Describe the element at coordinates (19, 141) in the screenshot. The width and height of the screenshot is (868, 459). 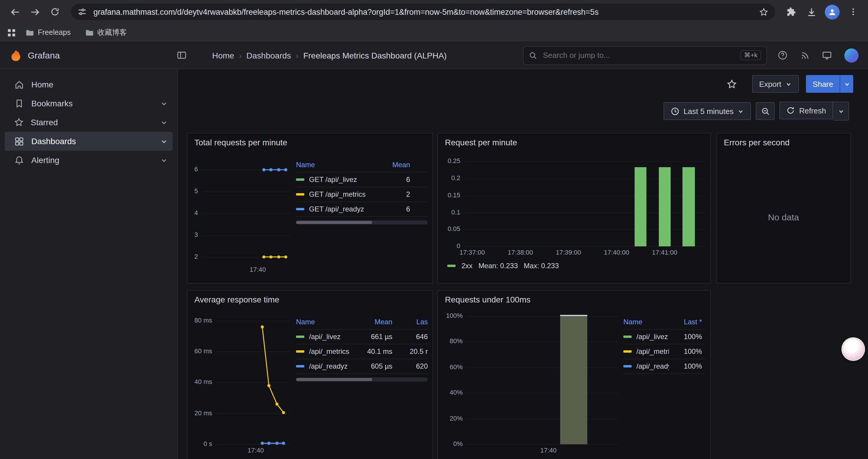
I see `dashboards-grid-icon` at that location.